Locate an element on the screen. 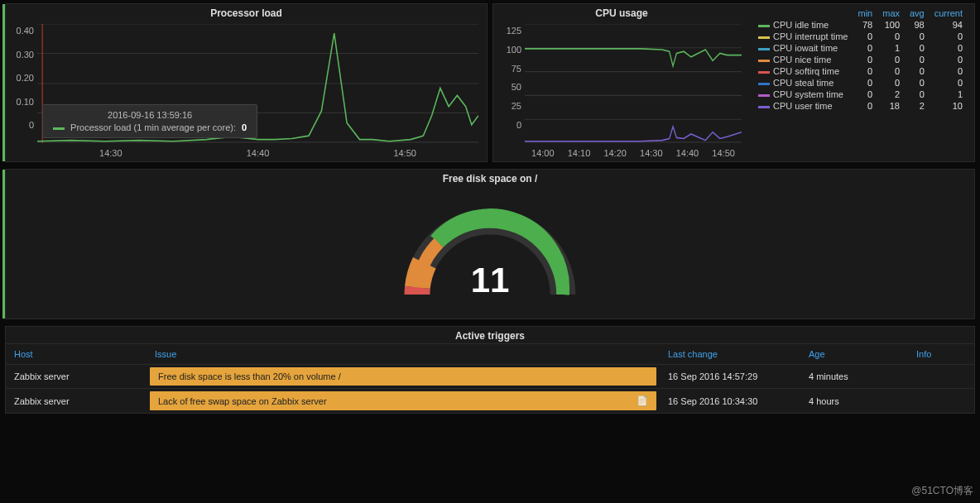  cell-last-change: 16 Sep 2016 10:34:30 is located at coordinates (730, 401).